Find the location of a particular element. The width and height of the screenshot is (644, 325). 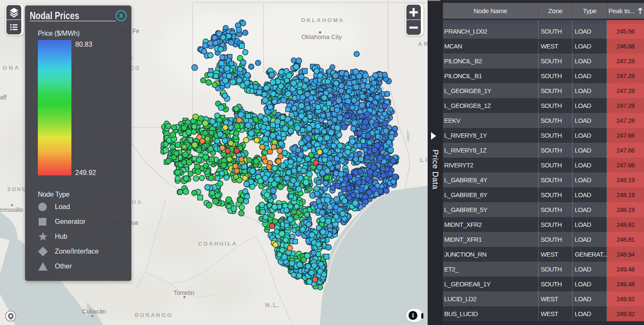

svg-text: N.L. is located at coordinates (272, 305).